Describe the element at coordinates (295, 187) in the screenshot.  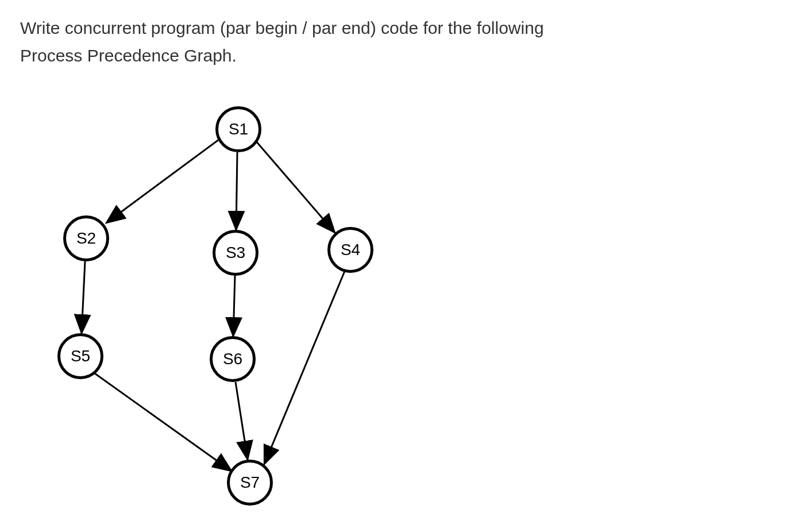
I see `edge-s1-s4` at that location.